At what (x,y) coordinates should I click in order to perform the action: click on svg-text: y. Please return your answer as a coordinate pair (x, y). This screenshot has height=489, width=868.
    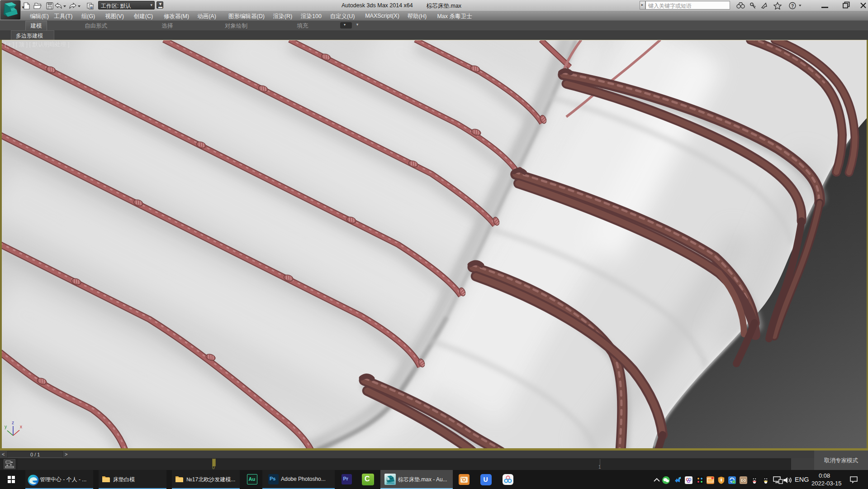
    Looking at the image, I should click on (5, 427).